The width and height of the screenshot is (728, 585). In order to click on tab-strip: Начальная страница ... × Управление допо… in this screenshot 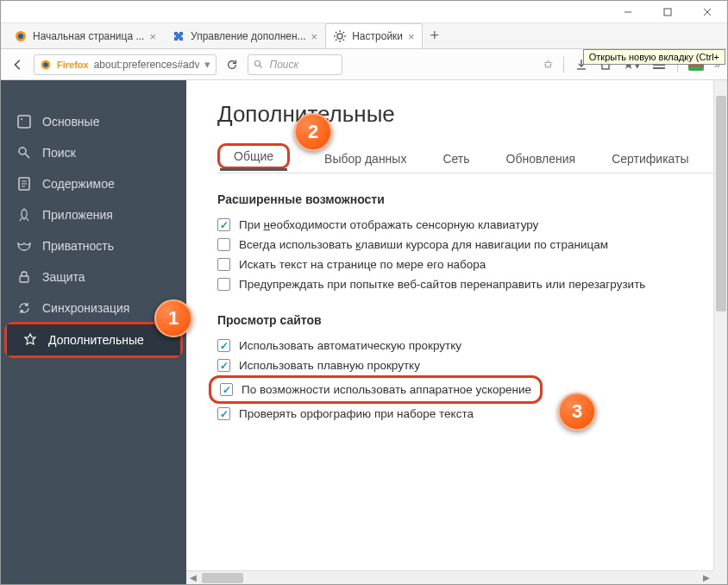, I will do `click(364, 36)`.